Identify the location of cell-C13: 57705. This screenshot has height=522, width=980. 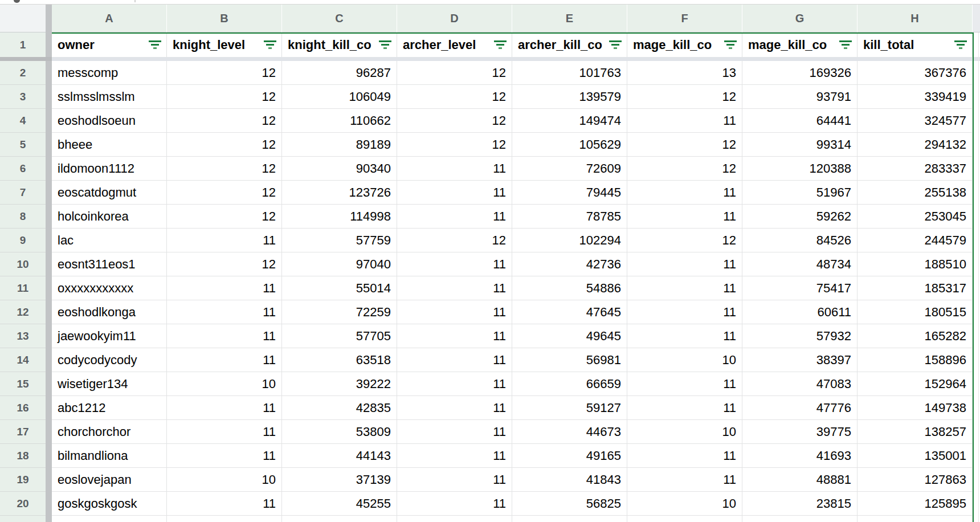
(340, 336).